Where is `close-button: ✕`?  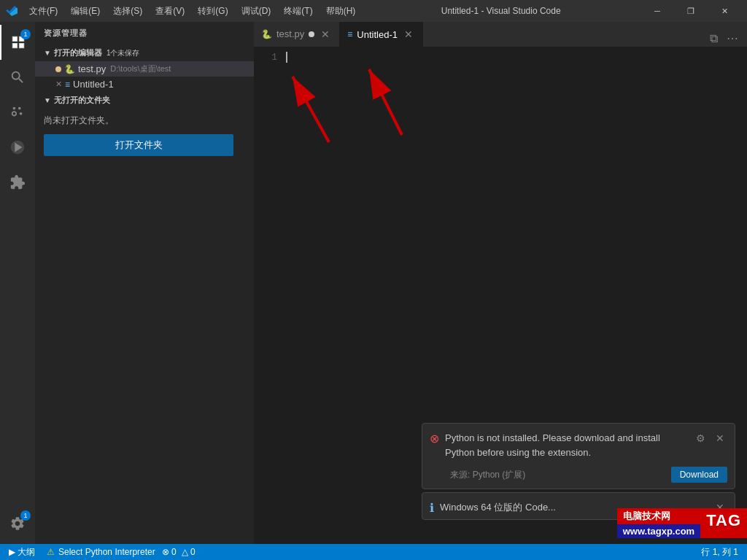 close-button: ✕ is located at coordinates (724, 11).